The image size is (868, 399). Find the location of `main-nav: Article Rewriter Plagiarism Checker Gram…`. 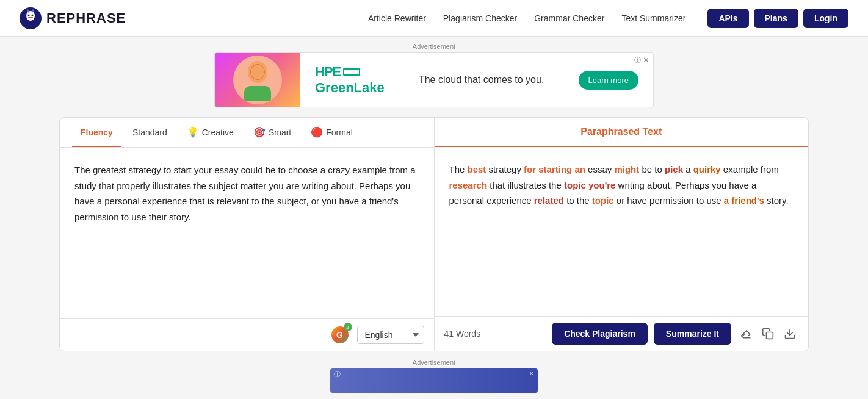

main-nav: Article Rewriter Plagiarism Checker Gram… is located at coordinates (608, 18).